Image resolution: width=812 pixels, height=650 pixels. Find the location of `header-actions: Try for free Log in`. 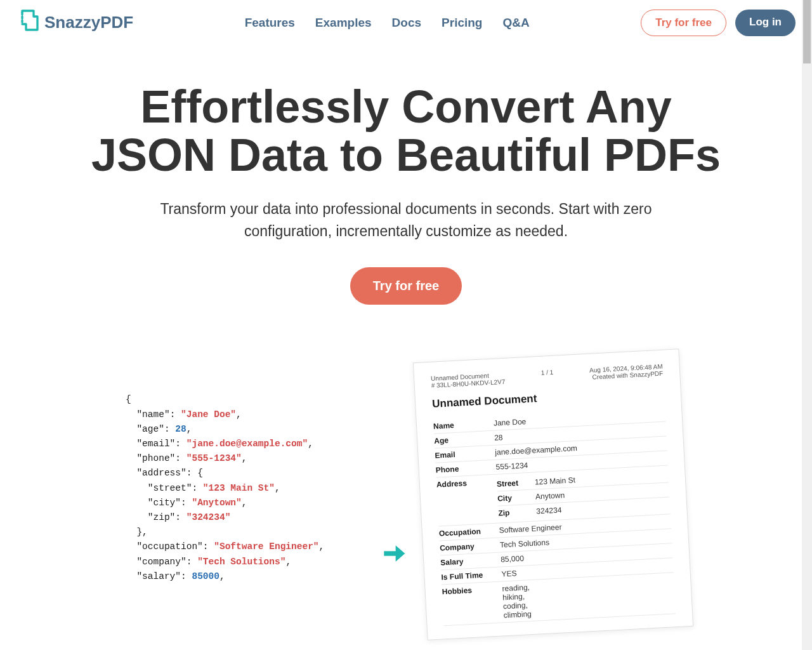

header-actions: Try for free Log in is located at coordinates (718, 23).